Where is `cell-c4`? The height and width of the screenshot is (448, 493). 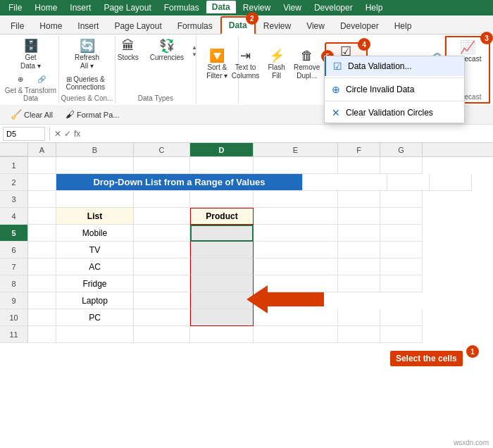
cell-c4 is located at coordinates (162, 216).